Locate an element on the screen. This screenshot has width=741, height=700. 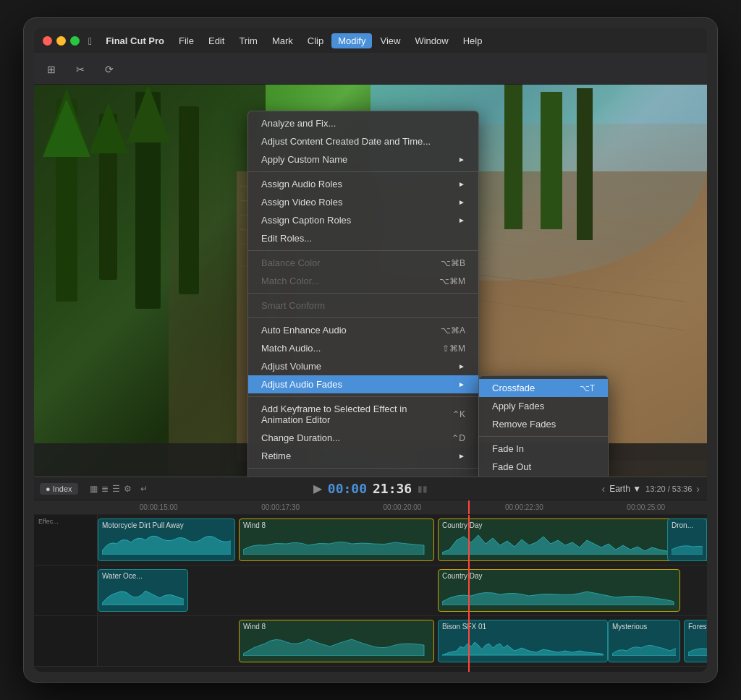
add-keyframe-shortcut: ⌃K is located at coordinates (459, 414).